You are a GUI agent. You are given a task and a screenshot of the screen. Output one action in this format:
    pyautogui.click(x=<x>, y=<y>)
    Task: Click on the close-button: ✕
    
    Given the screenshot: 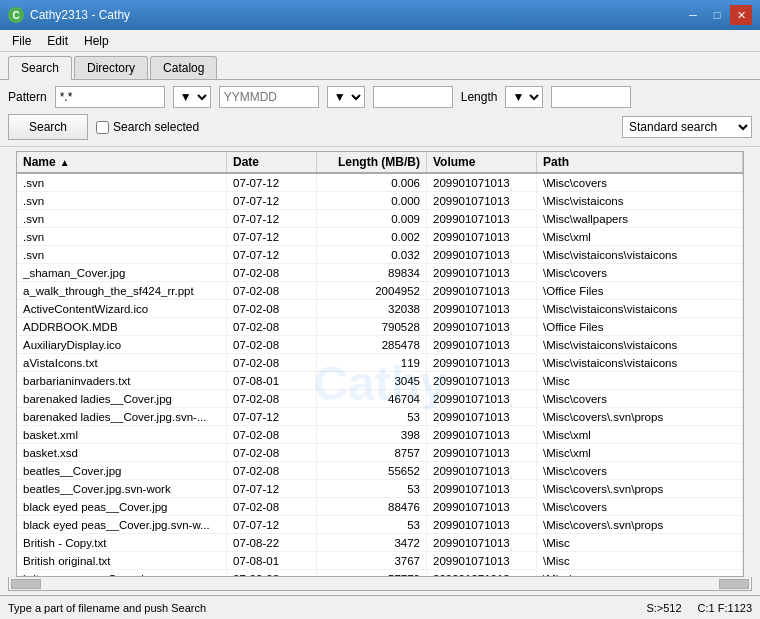 What is the action you would take?
    pyautogui.click(x=741, y=15)
    